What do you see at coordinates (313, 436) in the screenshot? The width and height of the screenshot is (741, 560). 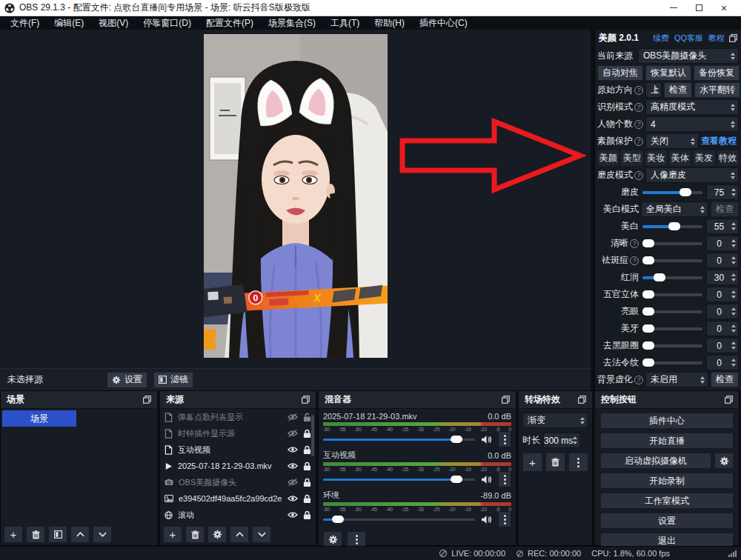 I see `sources-scrollbar` at bounding box center [313, 436].